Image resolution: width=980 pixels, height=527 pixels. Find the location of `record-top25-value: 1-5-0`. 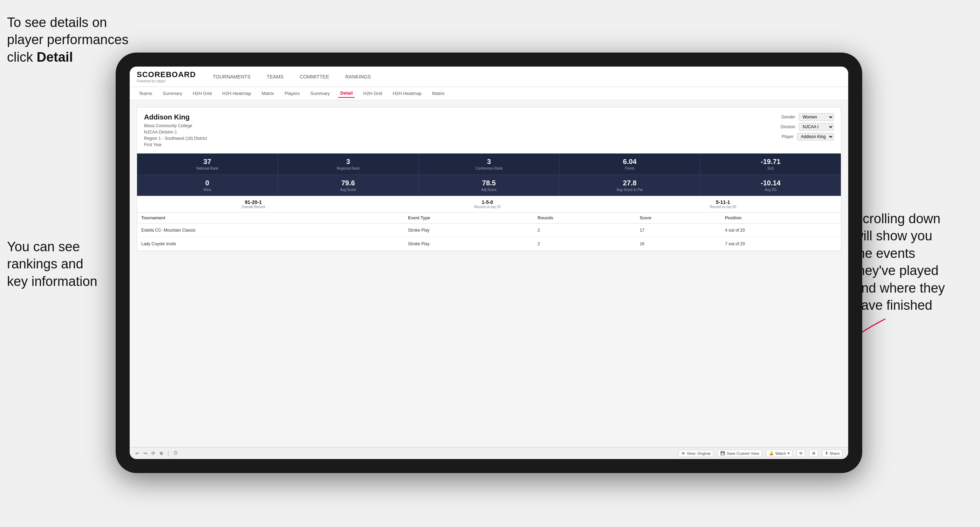

record-top25-value: 1-5-0 is located at coordinates (488, 202).